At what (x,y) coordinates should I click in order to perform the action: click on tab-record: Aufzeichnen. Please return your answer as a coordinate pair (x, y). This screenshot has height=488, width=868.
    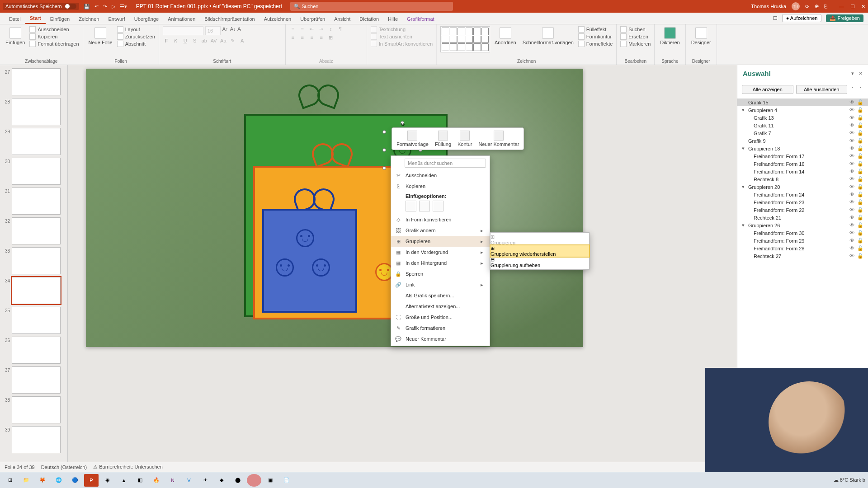
    Looking at the image, I should click on (278, 19).